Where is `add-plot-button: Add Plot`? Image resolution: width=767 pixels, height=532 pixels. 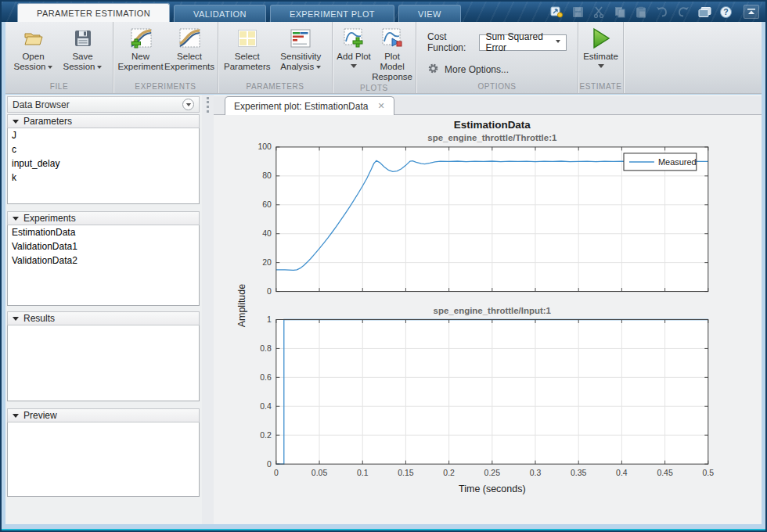
add-plot-button: Add Plot is located at coordinates (354, 48).